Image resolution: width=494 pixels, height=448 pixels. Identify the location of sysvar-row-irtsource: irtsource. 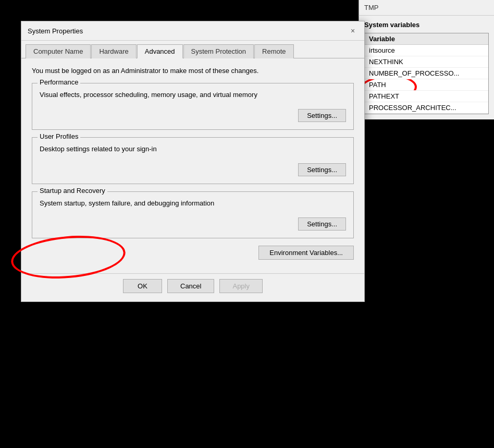
(426, 51).